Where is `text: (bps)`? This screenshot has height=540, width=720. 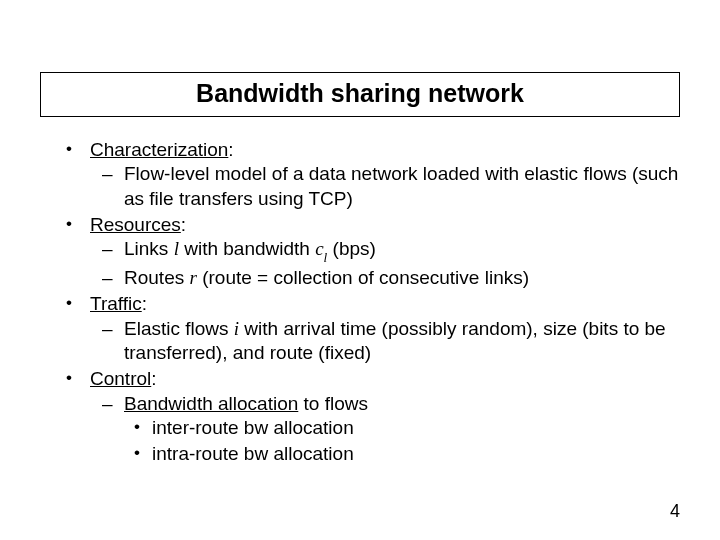
text: (bps) is located at coordinates (352, 248).